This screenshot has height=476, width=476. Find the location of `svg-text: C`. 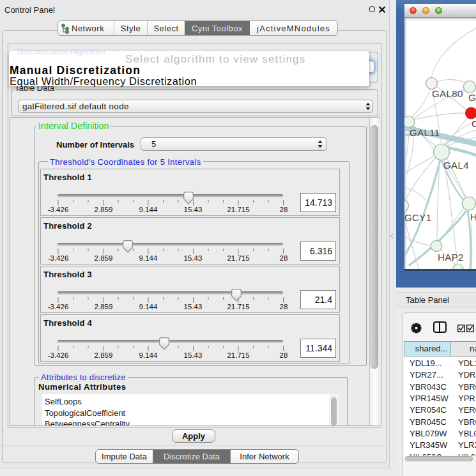

svg-text: C is located at coordinates (474, 124).